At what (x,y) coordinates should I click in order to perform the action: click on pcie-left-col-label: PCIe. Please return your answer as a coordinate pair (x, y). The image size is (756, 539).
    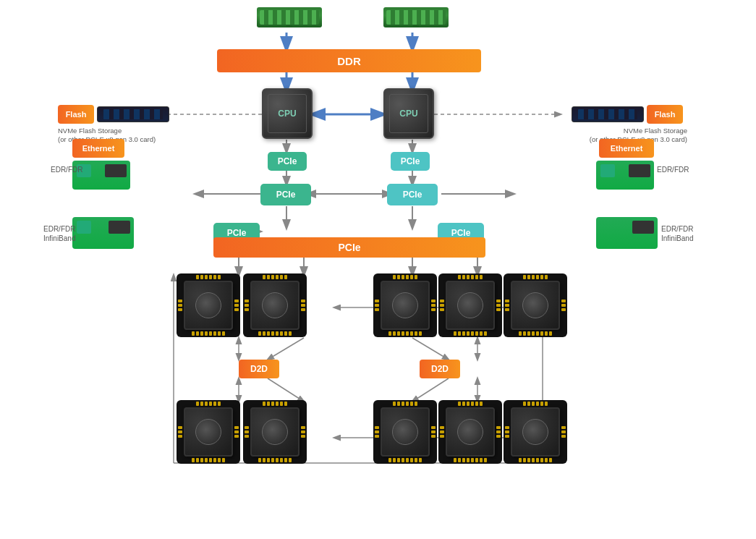
    Looking at the image, I should click on (237, 233).